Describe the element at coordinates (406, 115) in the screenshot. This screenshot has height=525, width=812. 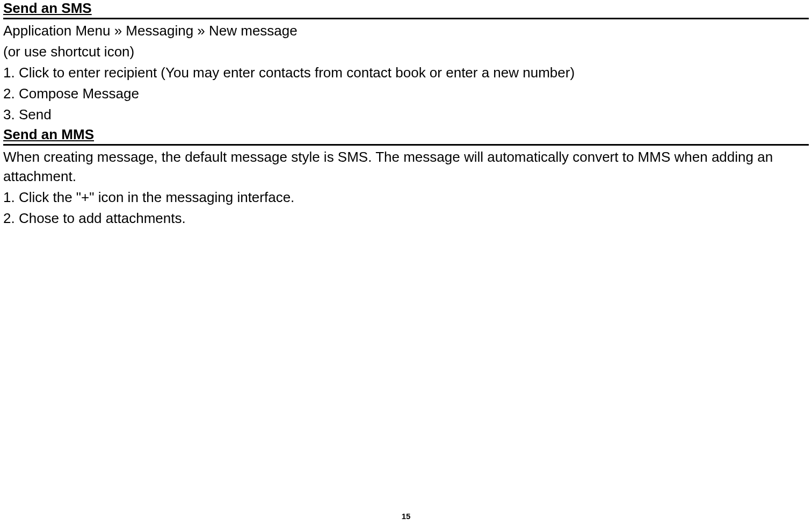
I see `sms-step-3: 3. Send` at that location.